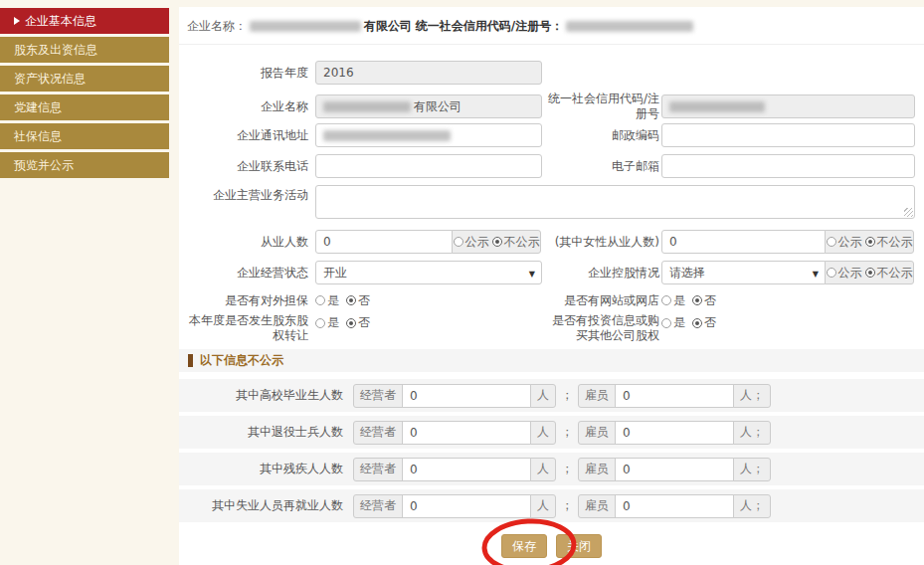 The image size is (924, 565). Describe the element at coordinates (744, 242) in the screenshot. I see `female-count-input` at that location.